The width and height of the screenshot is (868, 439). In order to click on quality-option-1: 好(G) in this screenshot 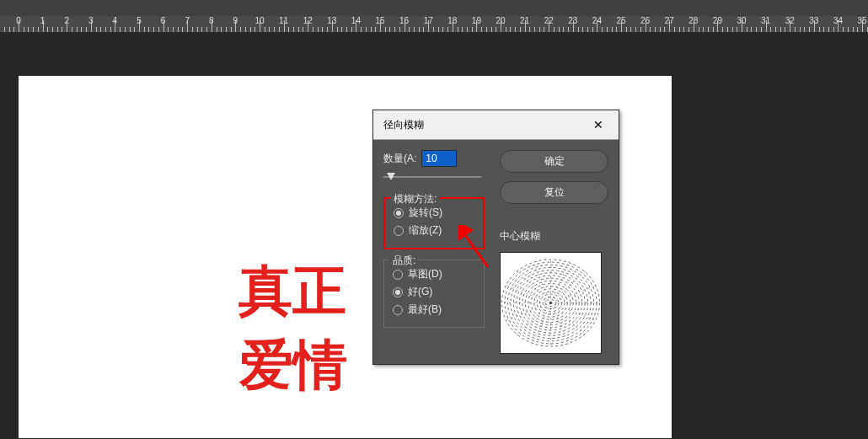, I will do `click(434, 292)`.